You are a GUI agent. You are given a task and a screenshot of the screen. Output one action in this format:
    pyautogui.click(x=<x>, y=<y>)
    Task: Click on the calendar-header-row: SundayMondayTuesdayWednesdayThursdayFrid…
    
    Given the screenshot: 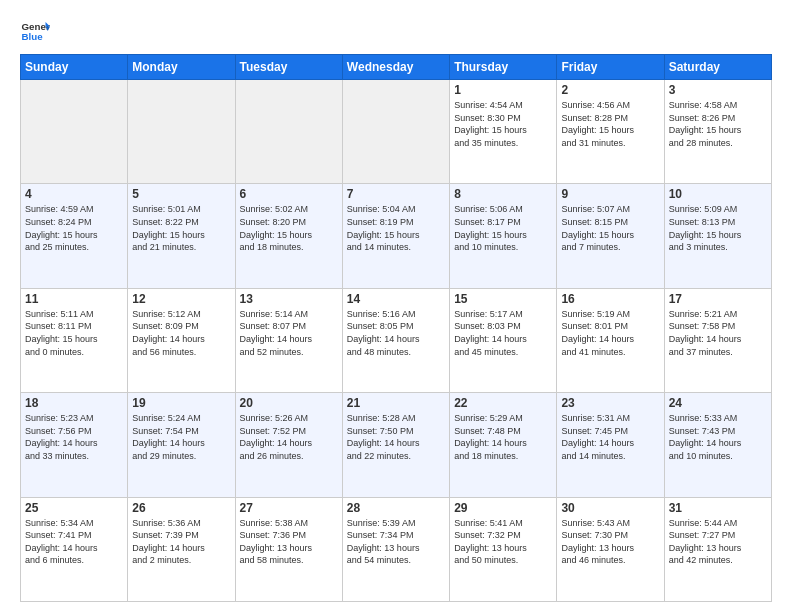 What is the action you would take?
    pyautogui.click(x=396, y=68)
    